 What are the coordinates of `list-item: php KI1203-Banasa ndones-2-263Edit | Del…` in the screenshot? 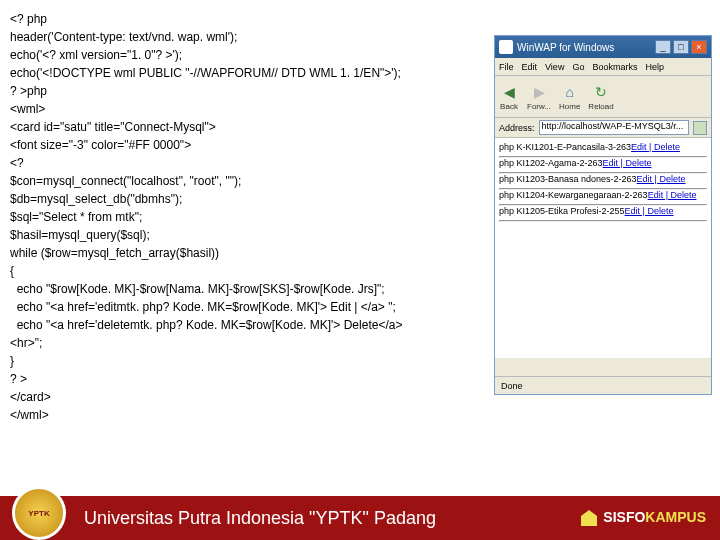 It's located at (603, 179).